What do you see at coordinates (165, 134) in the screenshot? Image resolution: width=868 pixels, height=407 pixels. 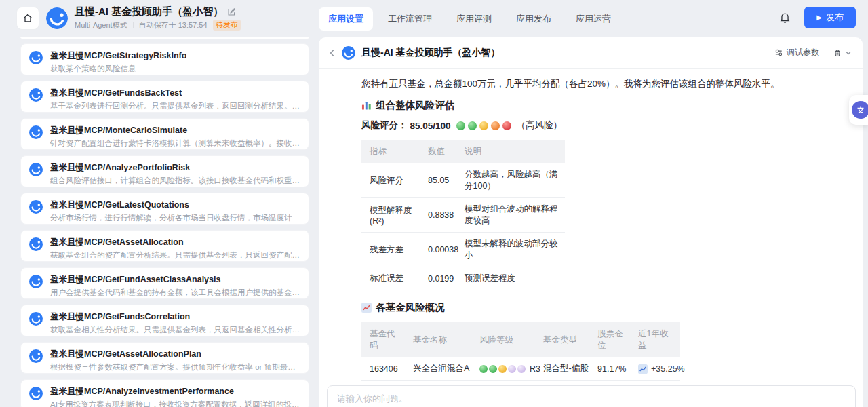 I see `sidebar-tool-item: 盈米且慢MCP/MonteCarloSimulate 针对资产配置组合进行蒙特卡…` at bounding box center [165, 134].